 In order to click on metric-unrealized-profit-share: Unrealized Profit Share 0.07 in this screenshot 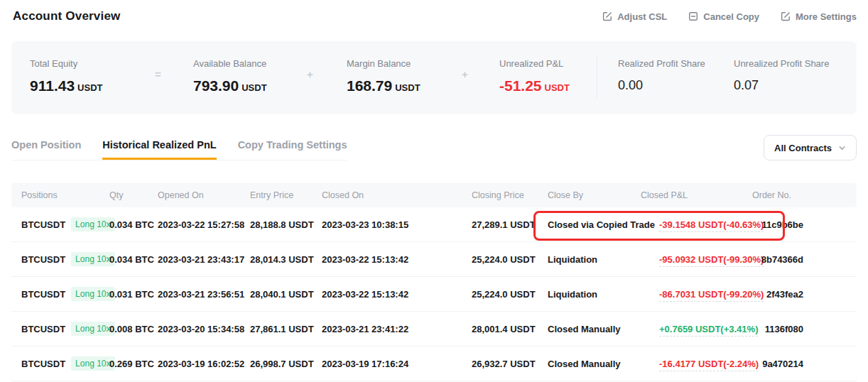, I will do `click(781, 75)`.